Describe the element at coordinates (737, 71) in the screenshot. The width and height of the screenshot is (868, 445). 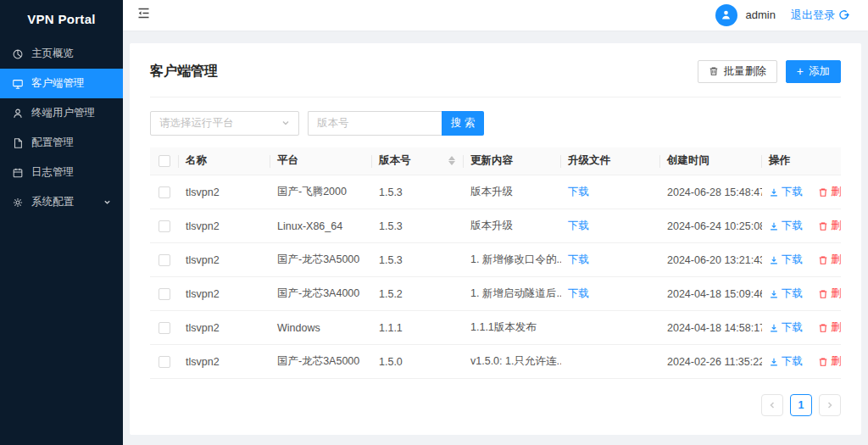
I see `batch-delete-button: 批量删除` at that location.